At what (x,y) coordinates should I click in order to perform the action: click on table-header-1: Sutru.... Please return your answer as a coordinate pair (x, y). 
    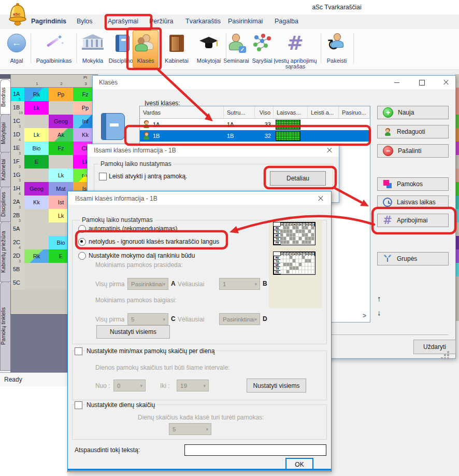
    Looking at the image, I should click on (239, 113).